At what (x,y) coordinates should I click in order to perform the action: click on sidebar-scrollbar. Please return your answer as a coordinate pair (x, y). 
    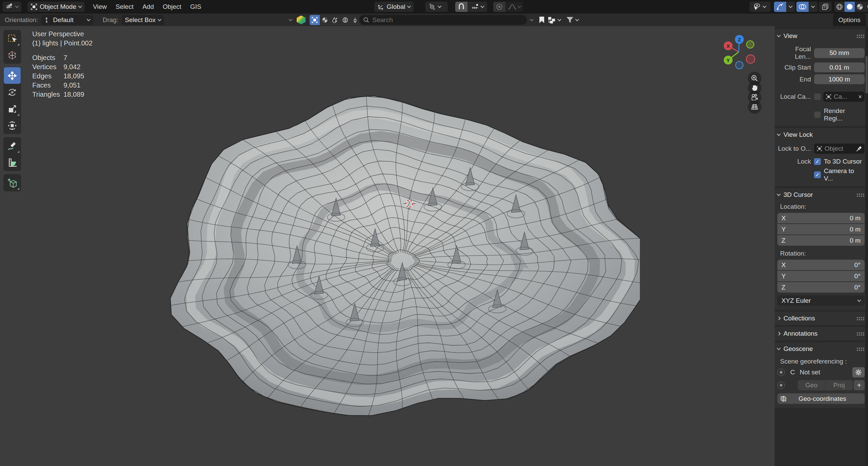
    Looking at the image, I should click on (867, 246).